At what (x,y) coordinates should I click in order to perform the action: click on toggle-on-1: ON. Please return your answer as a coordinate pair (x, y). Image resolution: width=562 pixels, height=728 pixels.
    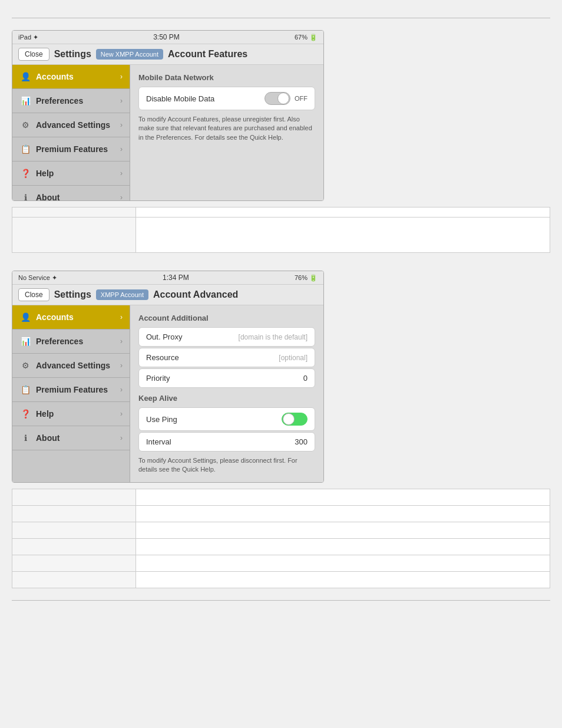
    Looking at the image, I should click on (295, 419).